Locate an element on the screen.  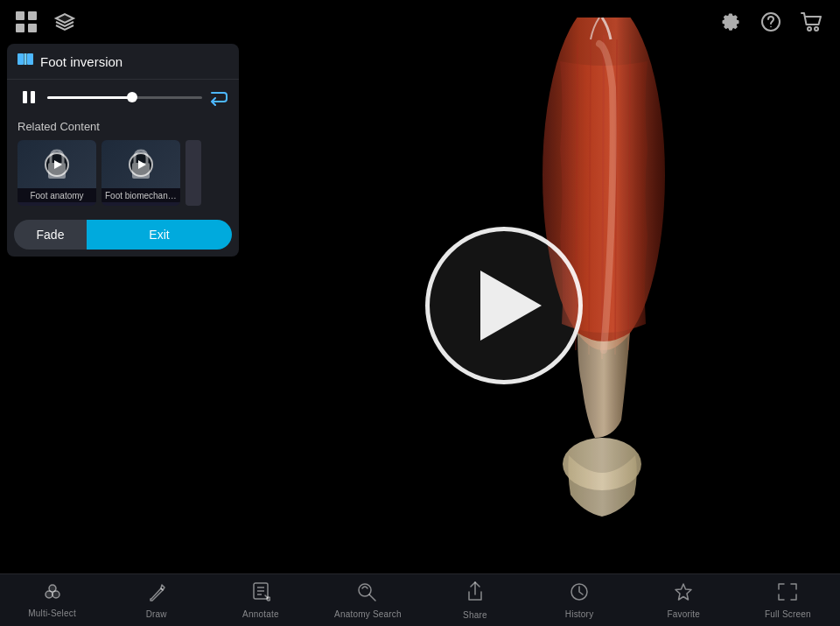
pause-button is located at coordinates (29, 97).